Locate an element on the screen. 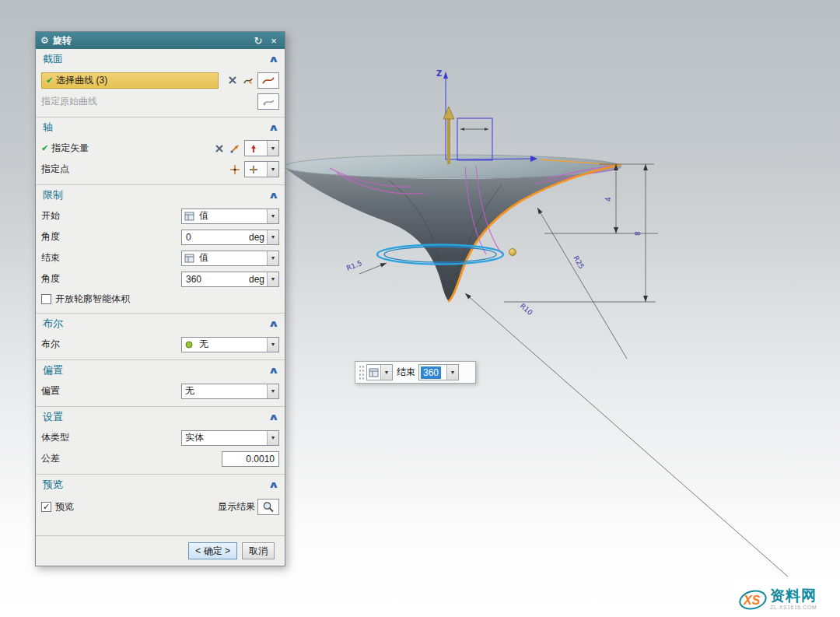 This screenshot has width=840, height=617. watermark: XS 资料网 ZL.XS1616.COM is located at coordinates (787, 599).